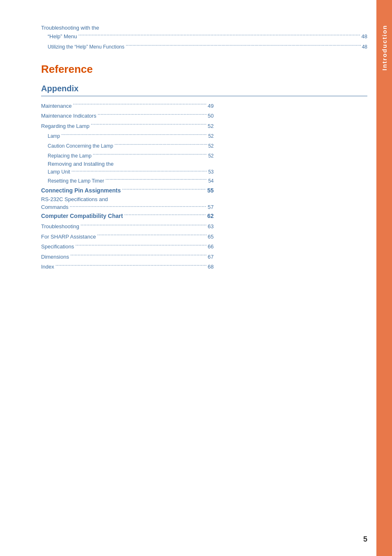 Image resolution: width=392 pixels, height=556 pixels. I want to click on maintenance-indicators-label: Maintenance Indicators, so click(69, 116).